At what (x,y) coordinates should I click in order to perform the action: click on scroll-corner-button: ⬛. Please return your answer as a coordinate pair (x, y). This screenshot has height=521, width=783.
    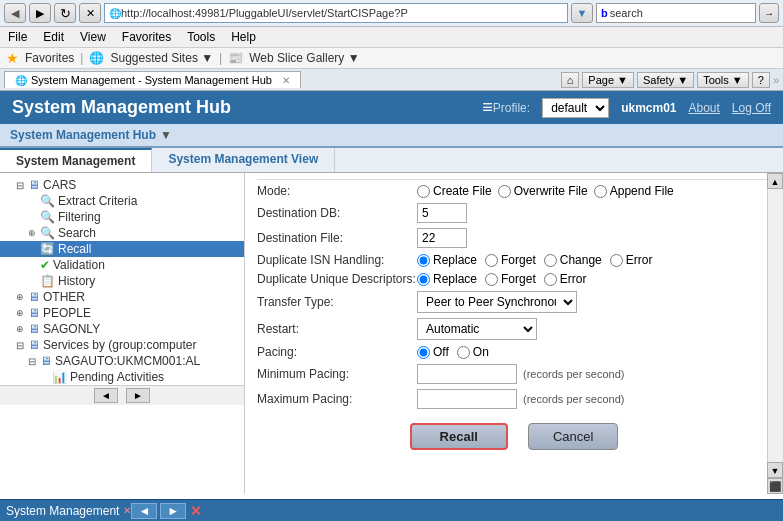
    Looking at the image, I should click on (775, 486).